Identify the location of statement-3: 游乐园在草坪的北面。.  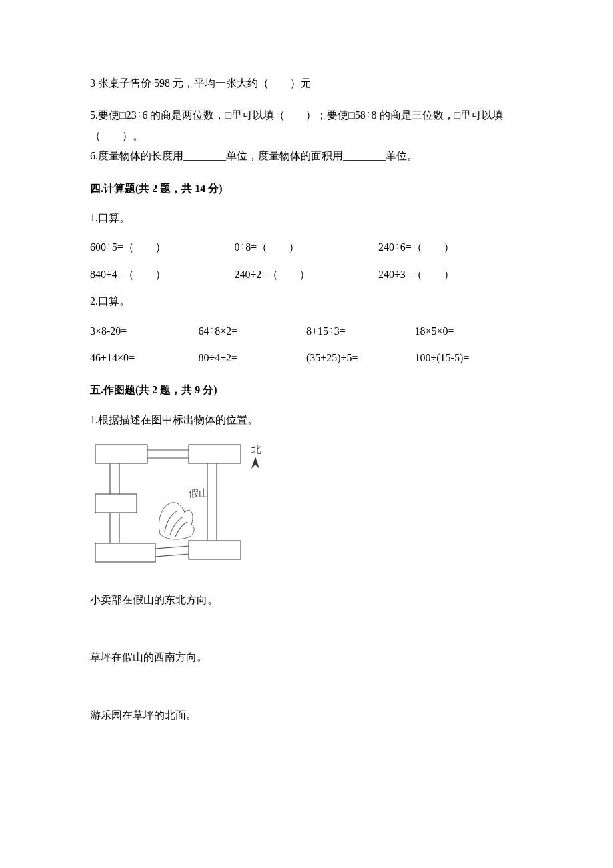
(306, 715).